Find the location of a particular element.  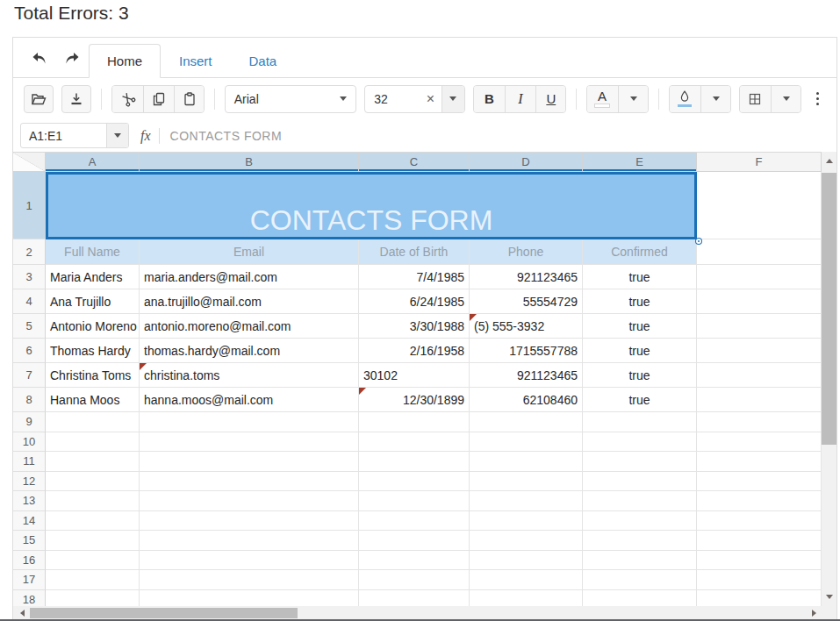

paste-button is located at coordinates (190, 99).